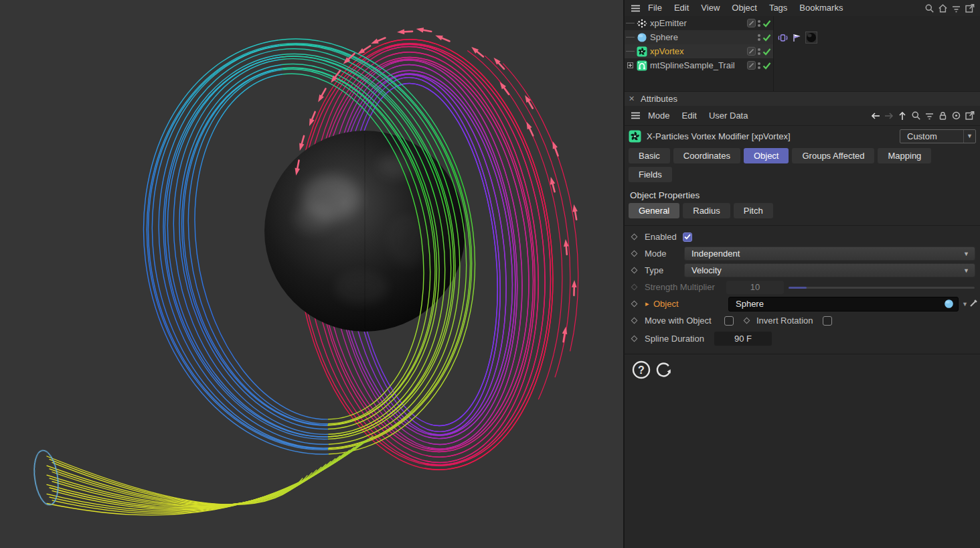 The height and width of the screenshot is (548, 980). Describe the element at coordinates (774, 54) in the screenshot. I see `object-manager-divider` at that location.